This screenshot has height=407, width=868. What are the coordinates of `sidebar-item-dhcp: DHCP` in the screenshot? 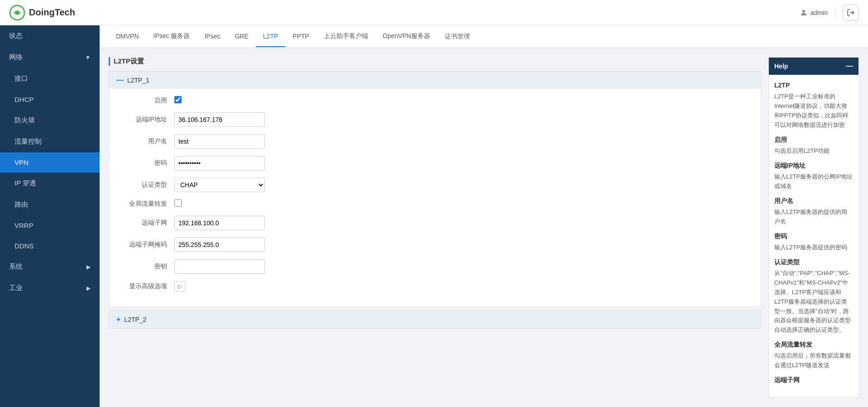 It's located at (50, 100).